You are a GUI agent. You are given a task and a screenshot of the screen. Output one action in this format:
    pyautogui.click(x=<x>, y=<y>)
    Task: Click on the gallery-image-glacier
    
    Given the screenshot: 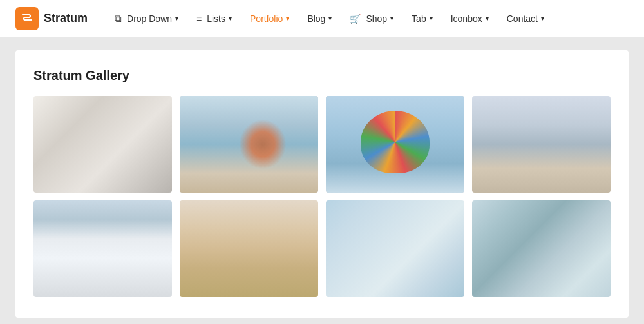 What is the action you would take?
    pyautogui.click(x=541, y=249)
    